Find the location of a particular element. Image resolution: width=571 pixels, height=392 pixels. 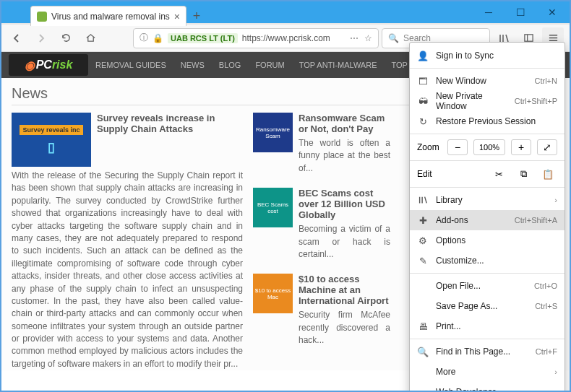

logo-eye-icon: ◉ is located at coordinates (30, 65).